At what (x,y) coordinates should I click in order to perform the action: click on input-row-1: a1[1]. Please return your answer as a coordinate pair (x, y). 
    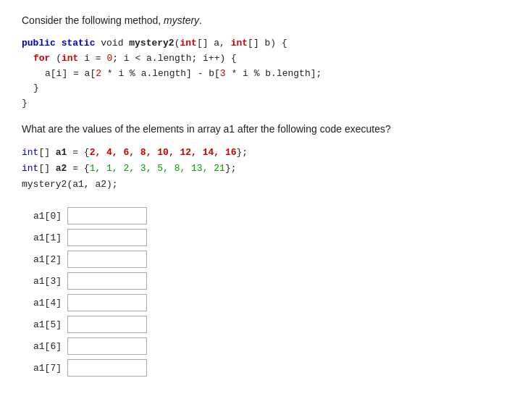
    Looking at the image, I should click on (255, 238).